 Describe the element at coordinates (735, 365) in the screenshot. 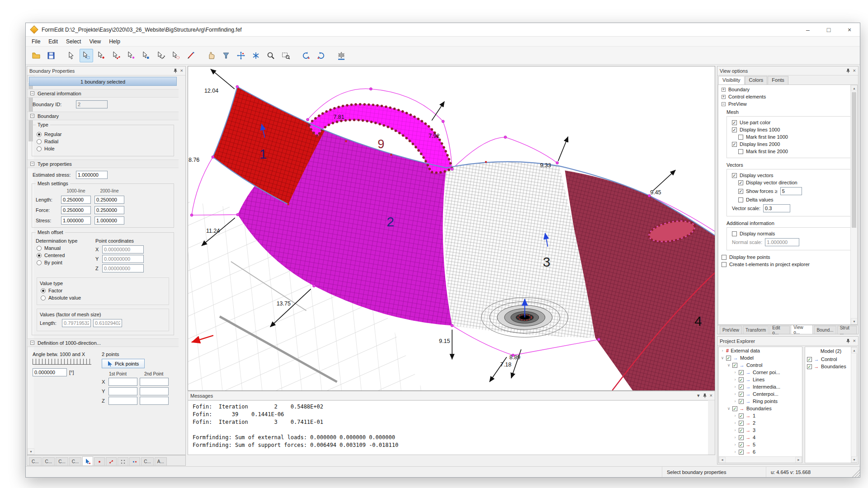

I see `control-checkbox: ✓` at that location.